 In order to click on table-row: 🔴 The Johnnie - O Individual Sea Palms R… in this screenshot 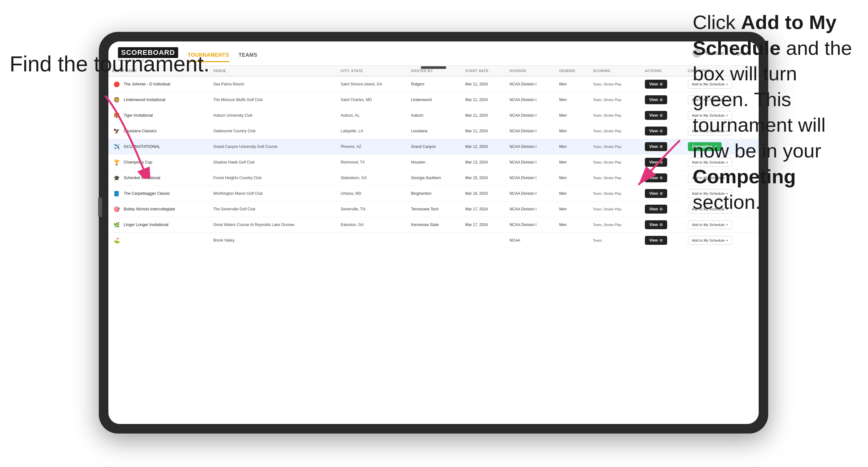, I will do `click(434, 84)`.